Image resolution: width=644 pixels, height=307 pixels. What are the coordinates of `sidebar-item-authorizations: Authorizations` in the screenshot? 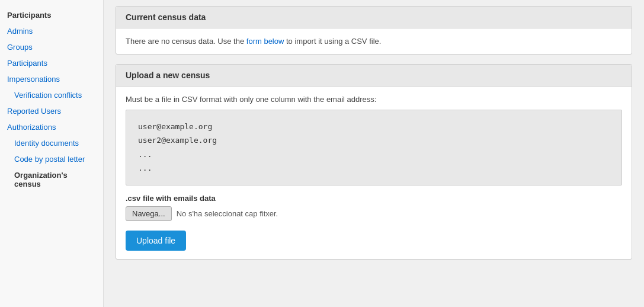 It's located at (52, 127).